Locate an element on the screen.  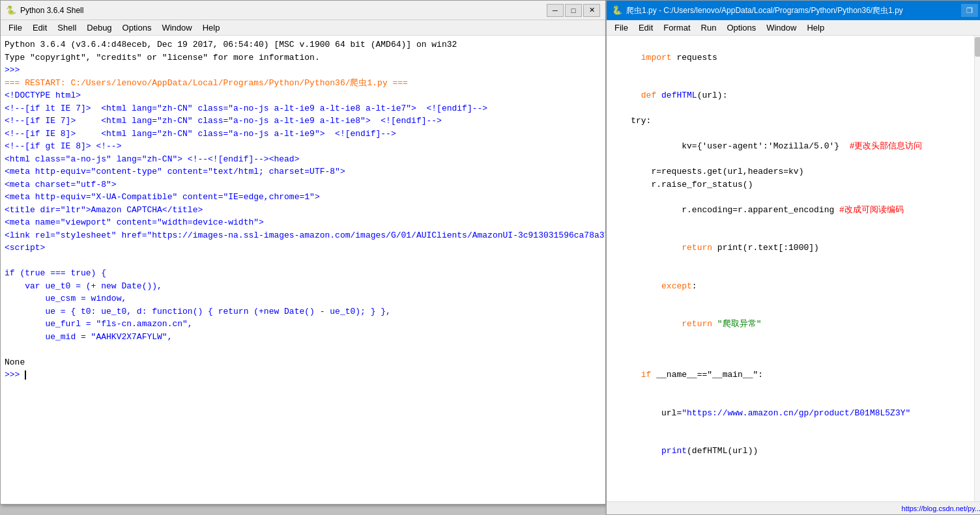
shell-output-8: <meta http-equiv="X-UA-Compatible" conte… is located at coordinates (303, 197).